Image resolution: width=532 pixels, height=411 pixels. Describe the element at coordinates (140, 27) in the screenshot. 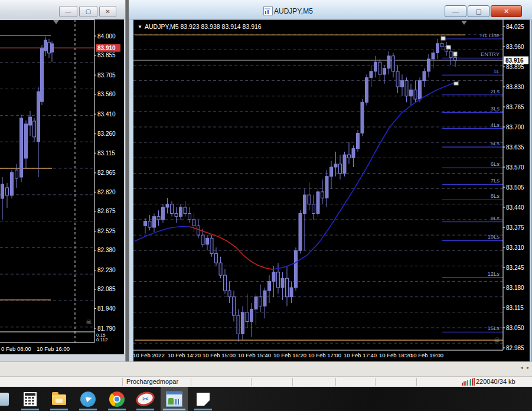

I see `symbol-dropdown-icon: ▼` at that location.